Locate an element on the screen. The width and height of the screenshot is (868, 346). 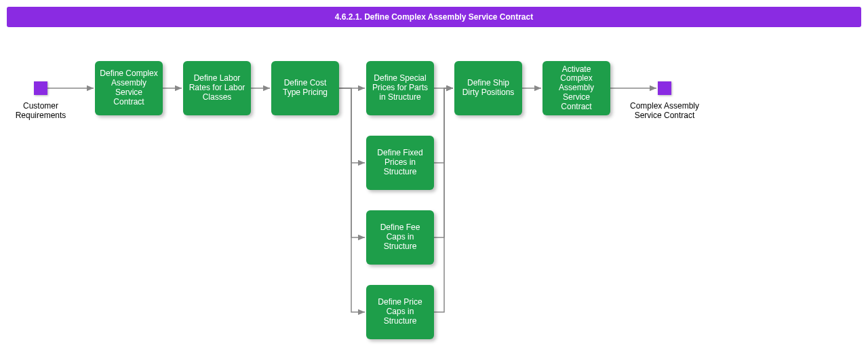
node-label: Activate Complex Assembly Service Contra… is located at coordinates (576, 88).